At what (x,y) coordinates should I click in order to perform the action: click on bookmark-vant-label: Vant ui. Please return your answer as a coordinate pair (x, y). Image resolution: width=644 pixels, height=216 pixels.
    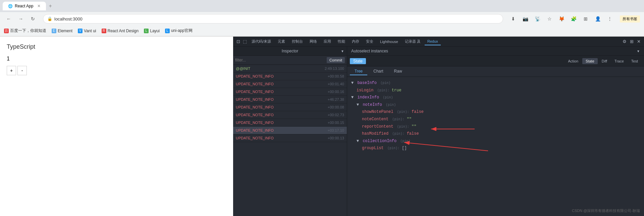
    Looking at the image, I should click on (90, 31).